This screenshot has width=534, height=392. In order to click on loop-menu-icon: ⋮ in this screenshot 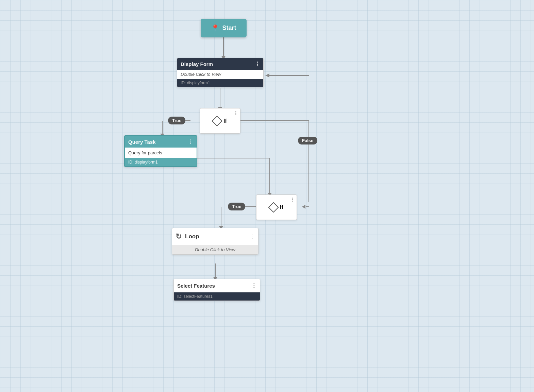, I will do `click(252, 237)`.